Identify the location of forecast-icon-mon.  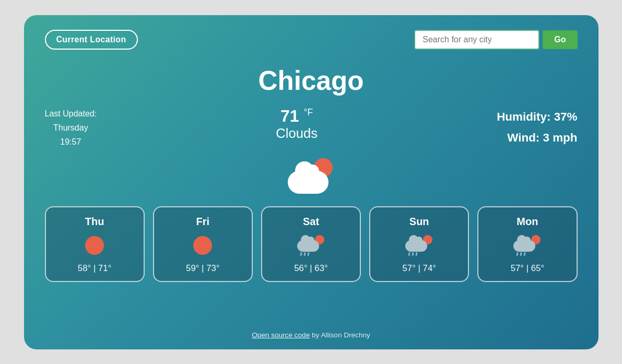
(527, 245).